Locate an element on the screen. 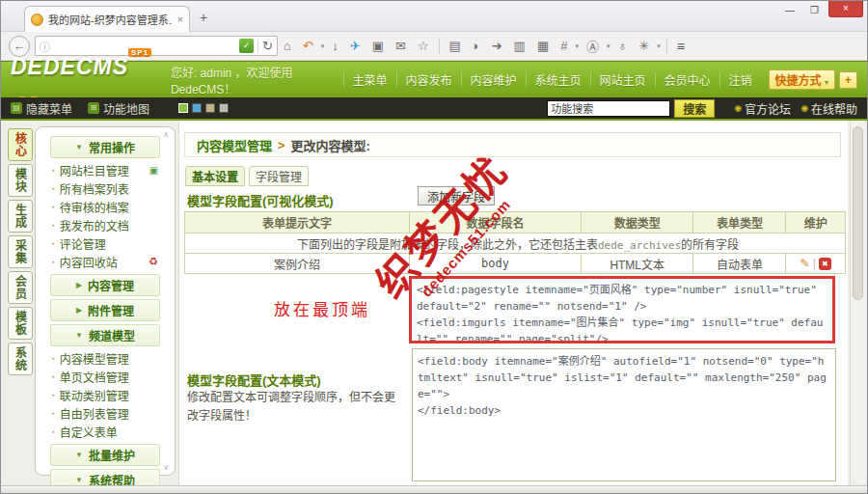 Image resolution: width=868 pixels, height=494 pixels. module-tab-template: 模板 is located at coordinates (20, 323).